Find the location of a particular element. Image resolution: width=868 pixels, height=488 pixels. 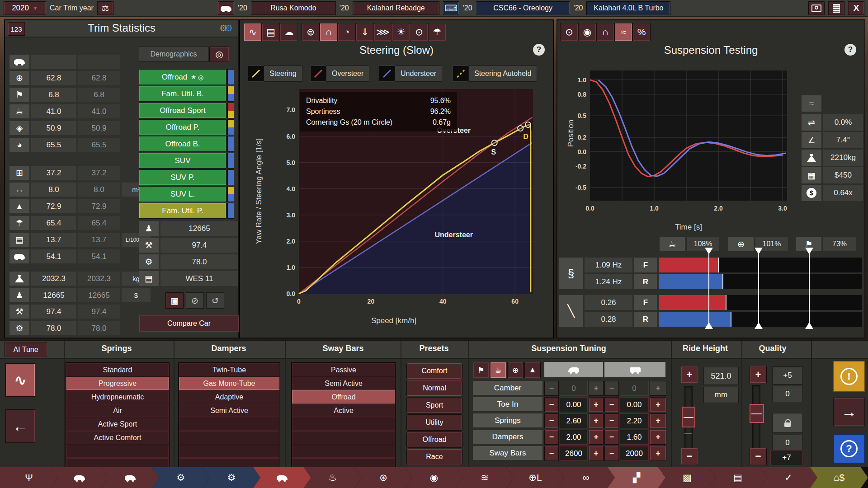

tab-tyres: ▩ is located at coordinates (687, 478).